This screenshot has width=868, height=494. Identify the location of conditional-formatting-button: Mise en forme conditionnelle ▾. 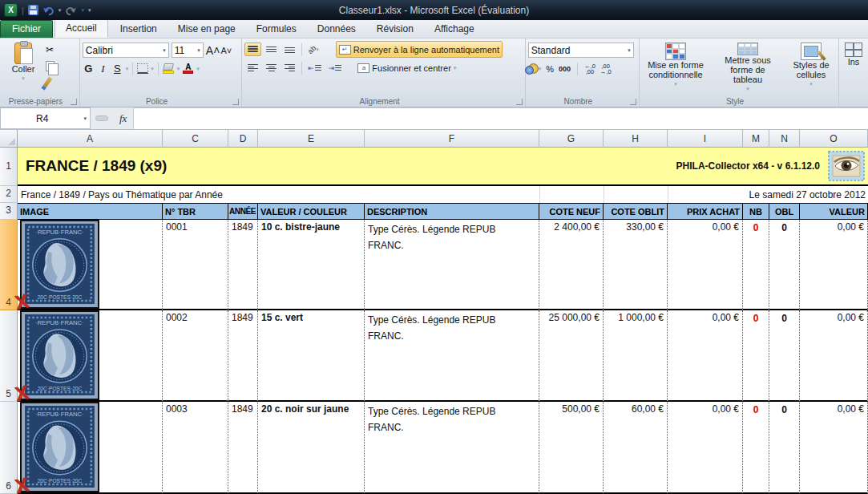
(676, 68).